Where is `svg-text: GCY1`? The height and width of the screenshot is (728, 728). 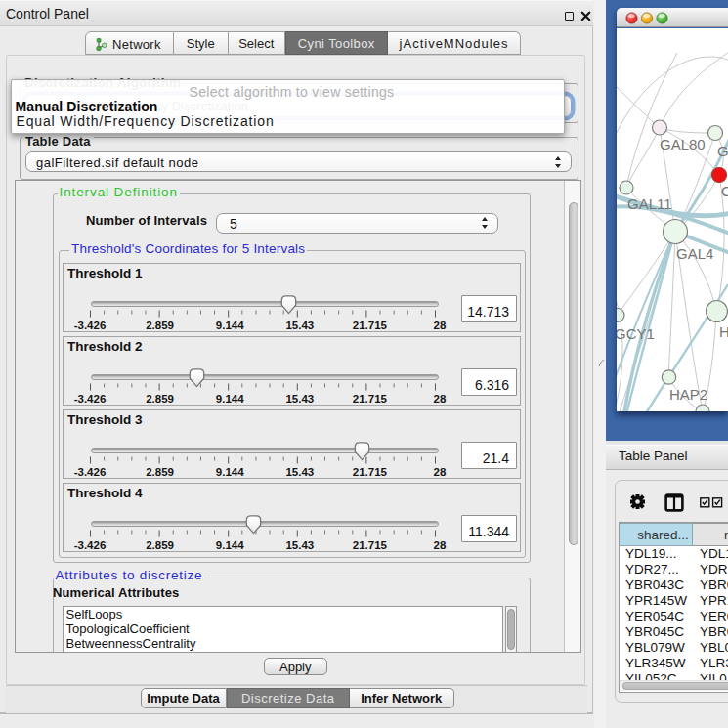 svg-text: GCY1 is located at coordinates (635, 334).